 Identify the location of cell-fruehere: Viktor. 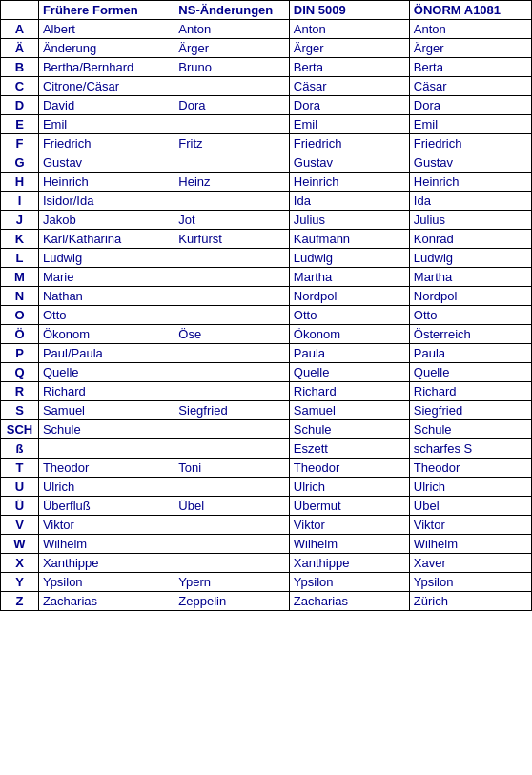
(106, 525).